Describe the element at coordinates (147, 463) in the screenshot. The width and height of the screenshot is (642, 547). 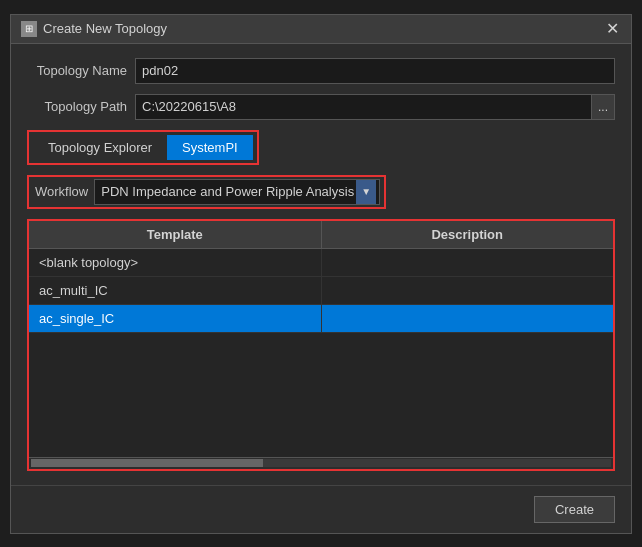
I see `scrollbar-thumb` at that location.